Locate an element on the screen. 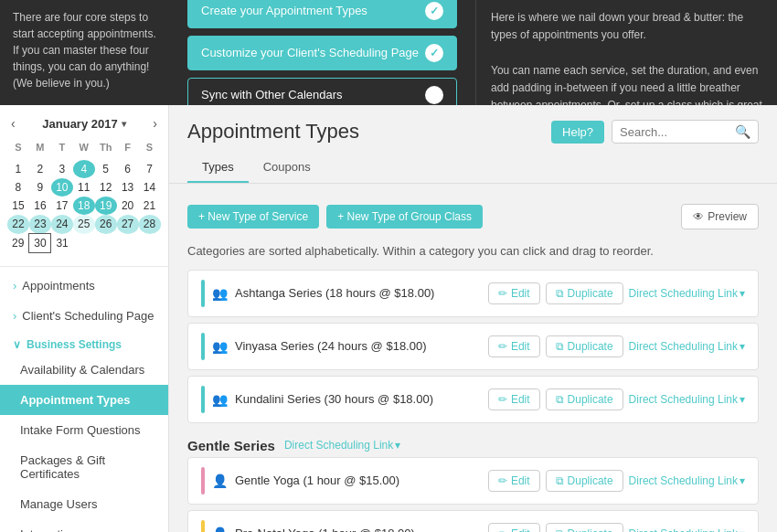  step-3-check is located at coordinates (434, 95).